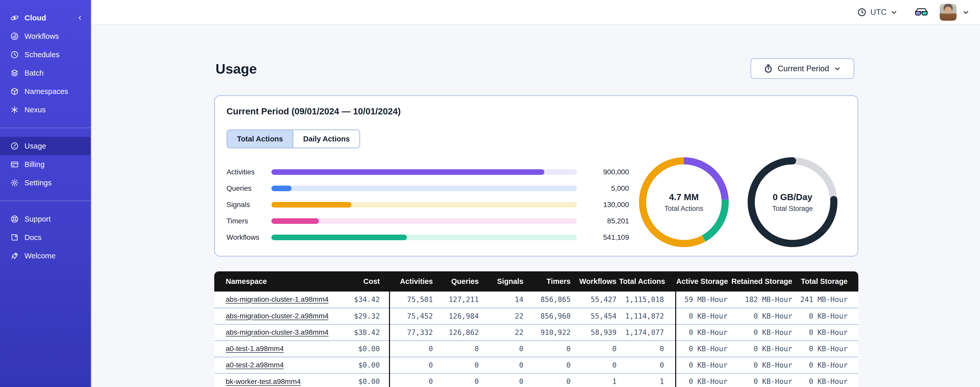  Describe the element at coordinates (80, 18) in the screenshot. I see `chevron-left-icon` at that location.